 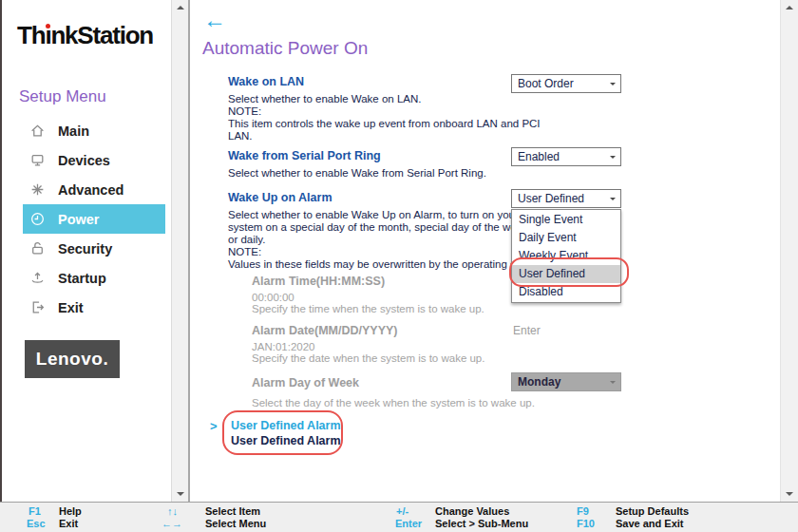 What do you see at coordinates (38, 249) in the screenshot?
I see `lock-icon` at bounding box center [38, 249].